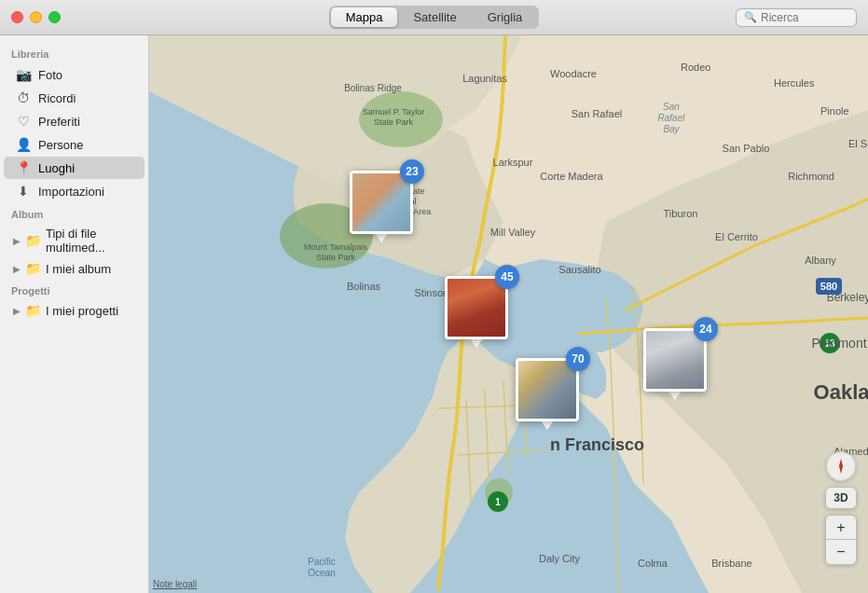  Describe the element at coordinates (671, 129) in the screenshot. I see `svg-text: Bay` at that location.